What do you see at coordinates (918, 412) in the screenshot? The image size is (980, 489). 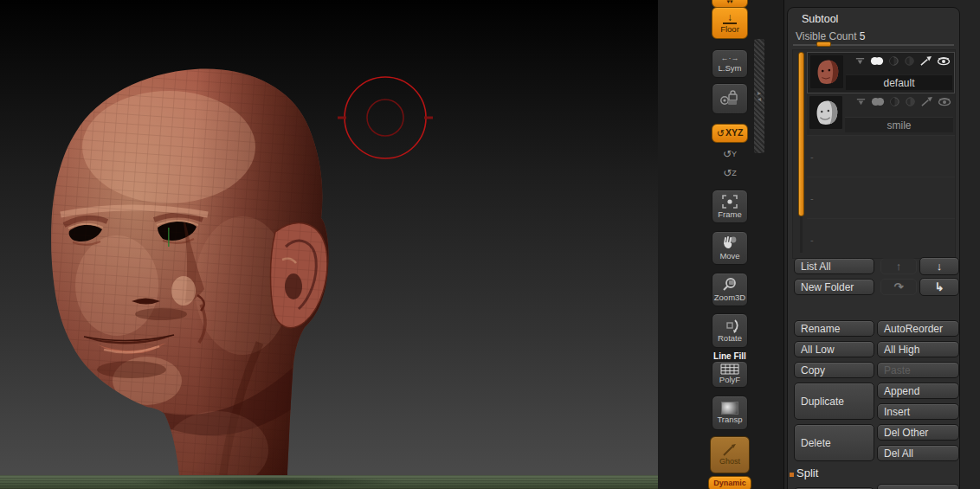 I see `insert-button: Insert` at bounding box center [918, 412].